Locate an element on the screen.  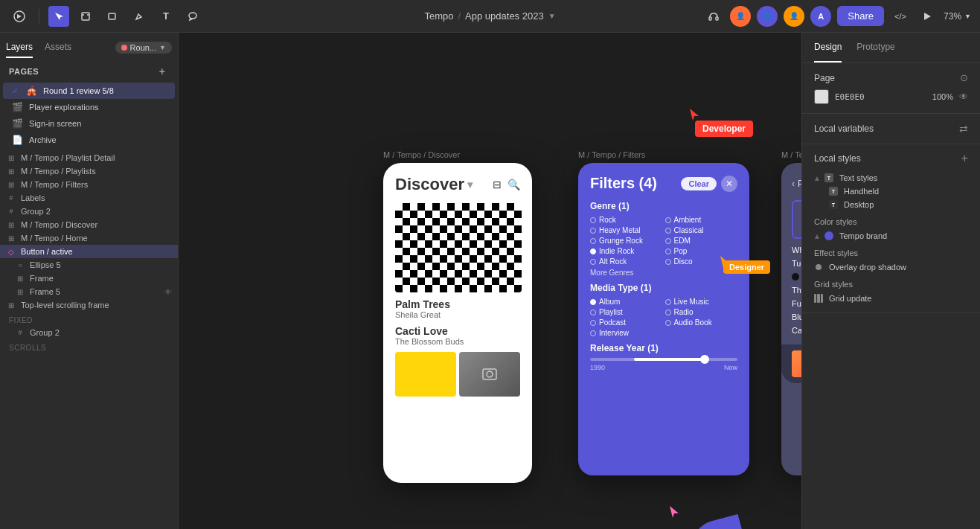
layer-home: ⊞ M / Tempo / Home is located at coordinates (89, 238).